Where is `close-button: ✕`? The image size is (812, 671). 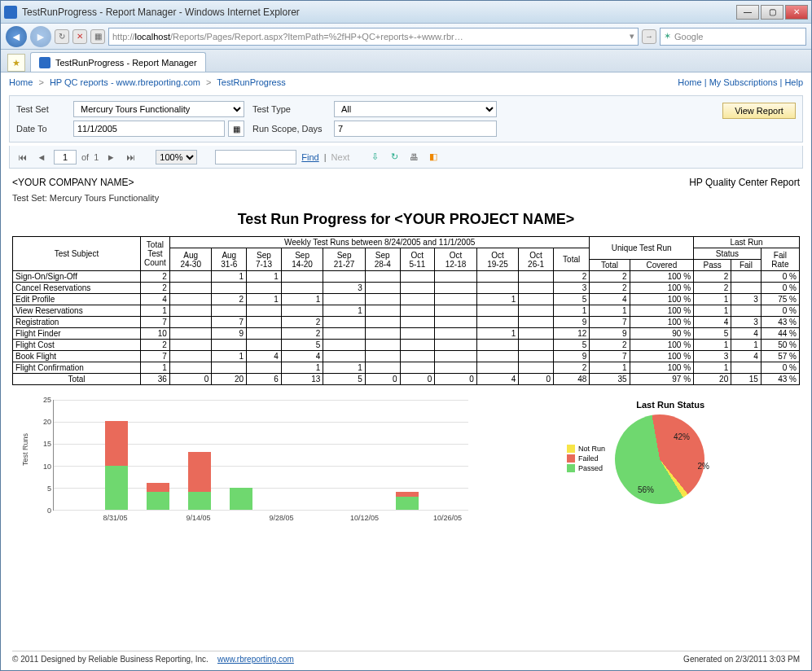 close-button: ✕ is located at coordinates (797, 12).